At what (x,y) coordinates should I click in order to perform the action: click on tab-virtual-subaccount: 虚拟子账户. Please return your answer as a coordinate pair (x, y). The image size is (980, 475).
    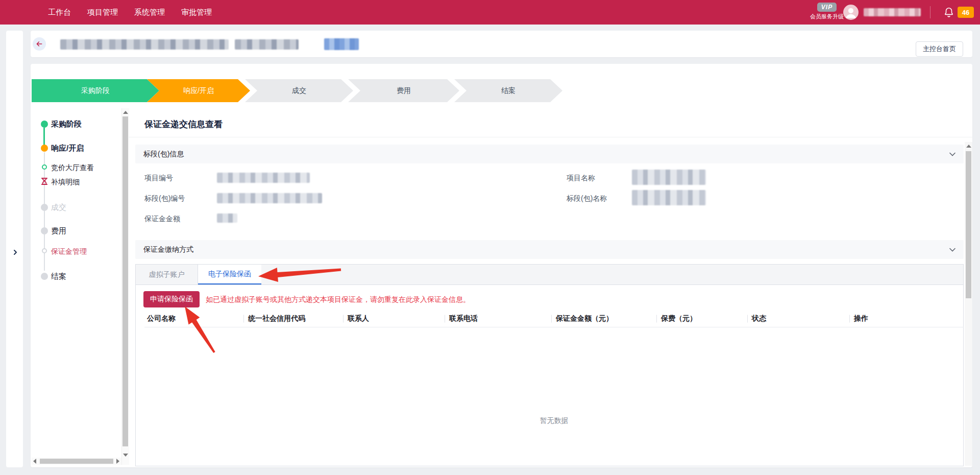
    Looking at the image, I should click on (167, 275).